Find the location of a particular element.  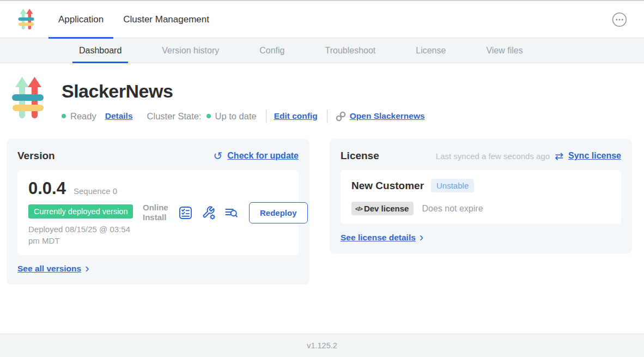

license-details-panel: New Customer Unstable </> Dev license Do… is located at coordinates (481, 197).